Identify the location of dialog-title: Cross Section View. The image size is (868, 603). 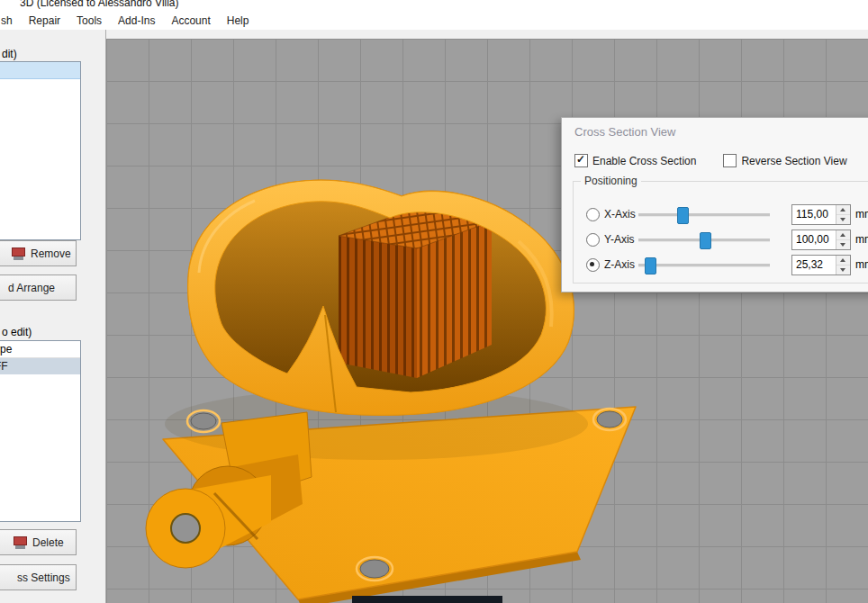
(625, 131).